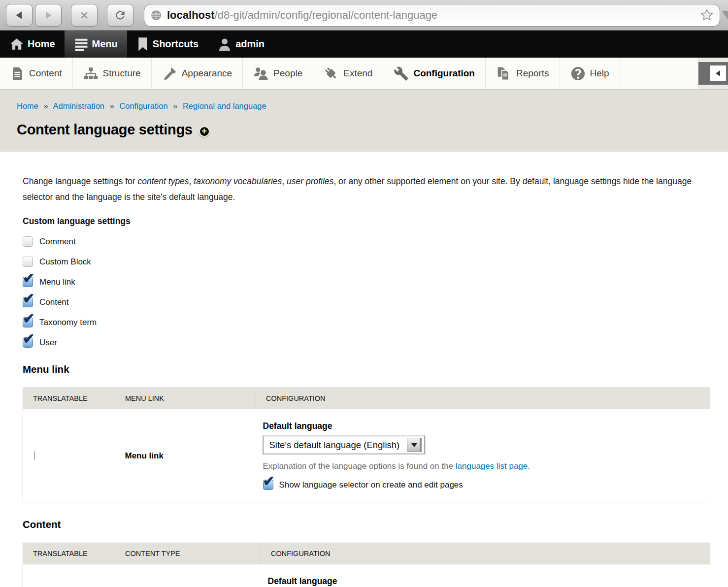  I want to click on intro-italic: content types, so click(164, 181).